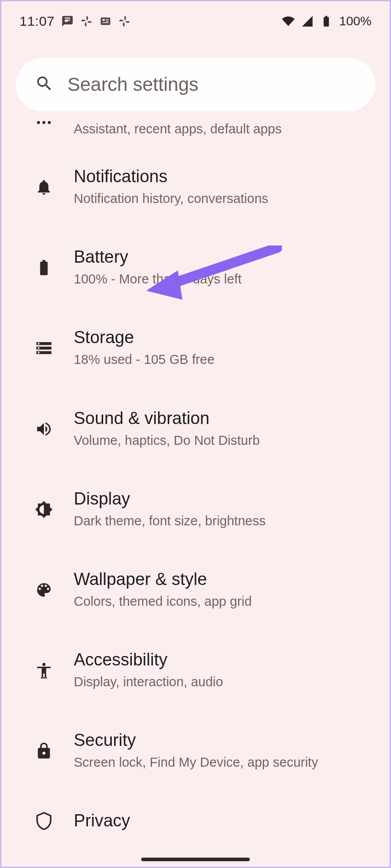 The width and height of the screenshot is (391, 868). Describe the element at coordinates (105, 21) in the screenshot. I see `news-icon` at that location.